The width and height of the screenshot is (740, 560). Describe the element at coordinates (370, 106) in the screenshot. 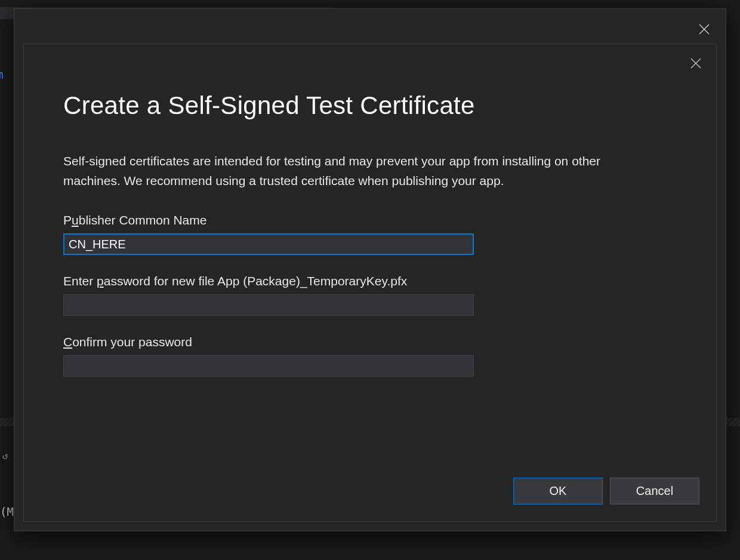

I see `dialog-title: Create a Self-Signed Test Certificate` at that location.